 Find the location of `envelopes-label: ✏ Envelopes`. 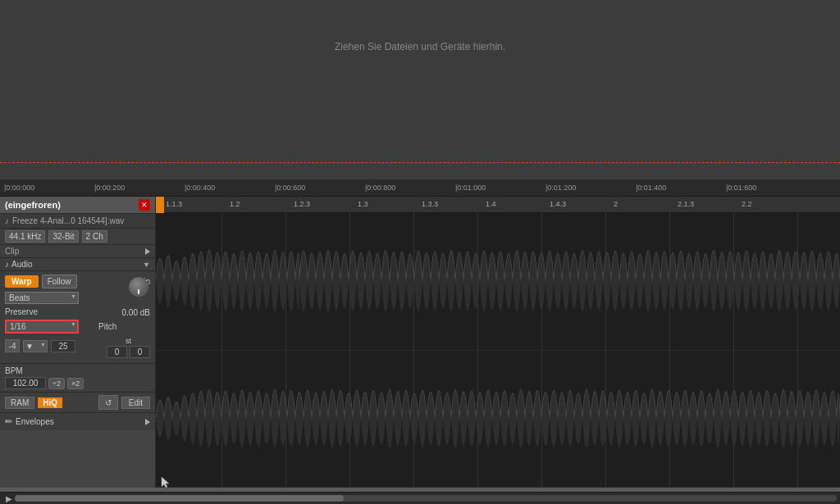

envelopes-label: ✏ Envelopes is located at coordinates (30, 421).